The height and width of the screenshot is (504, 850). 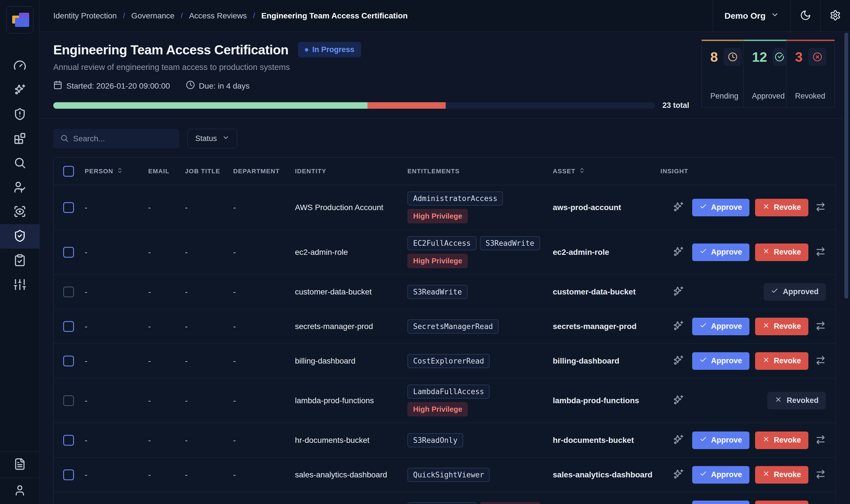 What do you see at coordinates (123, 139) in the screenshot?
I see `search-input` at bounding box center [123, 139].